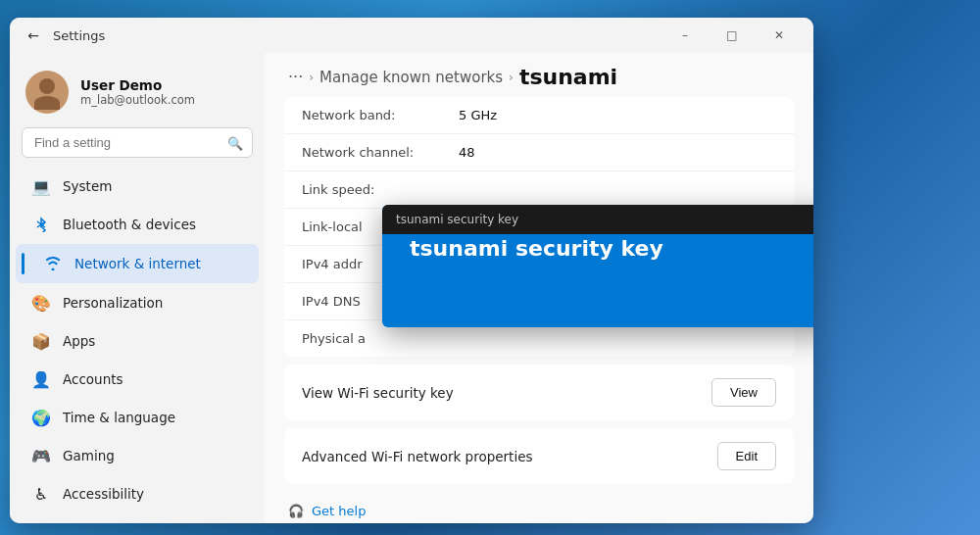 The image size is (980, 535). Describe the element at coordinates (137, 143) in the screenshot. I see `search-box: 🔍` at that location.